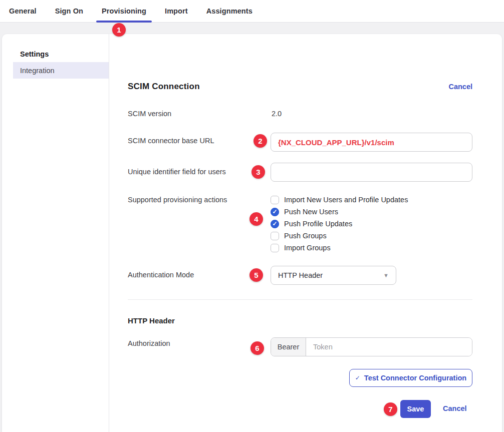 This screenshot has height=432, width=504. Describe the element at coordinates (415, 378) in the screenshot. I see `test-connector-label: Test Connector Configuration` at that location.